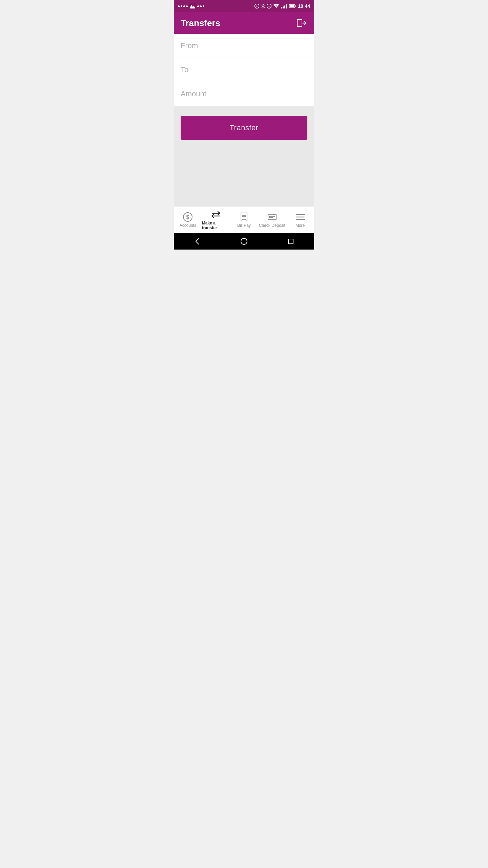 Image resolution: width=488 pixels, height=868 pixels. What do you see at coordinates (300, 217) in the screenshot?
I see `more-icon` at bounding box center [300, 217].